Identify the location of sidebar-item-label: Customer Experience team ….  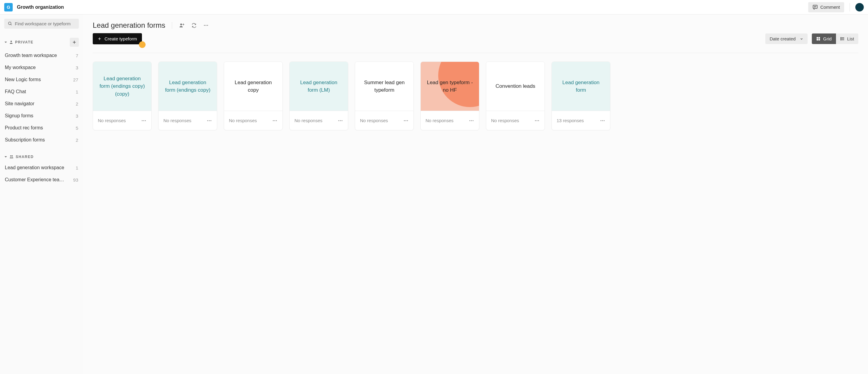
(35, 180).